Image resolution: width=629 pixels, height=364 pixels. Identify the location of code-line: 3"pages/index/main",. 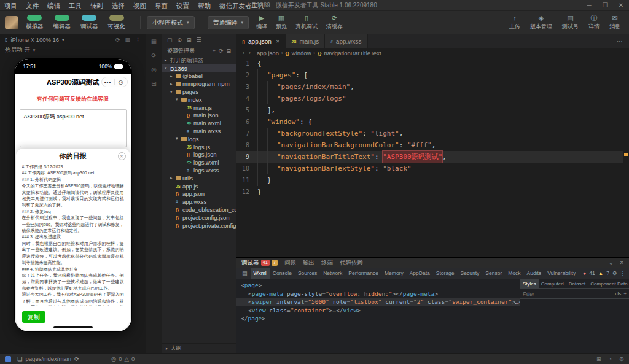
(432, 87).